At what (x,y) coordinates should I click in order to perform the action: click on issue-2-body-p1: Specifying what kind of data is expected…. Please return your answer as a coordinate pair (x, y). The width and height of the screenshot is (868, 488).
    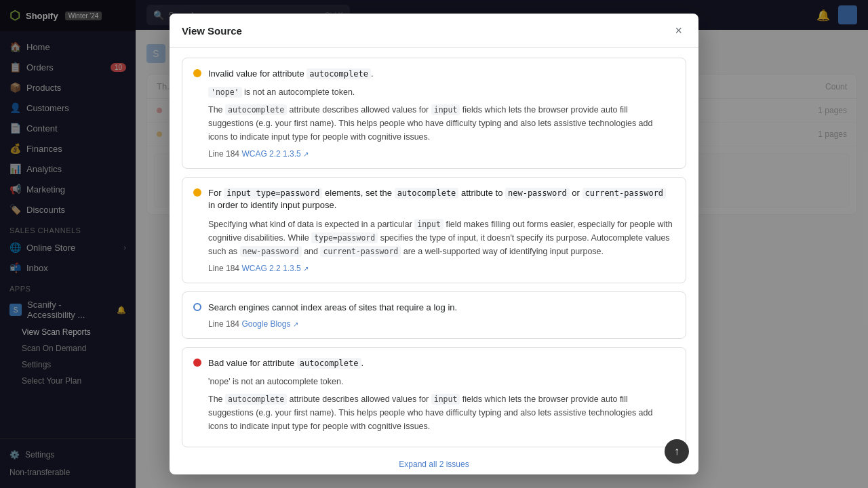
    Looking at the image, I should click on (441, 238).